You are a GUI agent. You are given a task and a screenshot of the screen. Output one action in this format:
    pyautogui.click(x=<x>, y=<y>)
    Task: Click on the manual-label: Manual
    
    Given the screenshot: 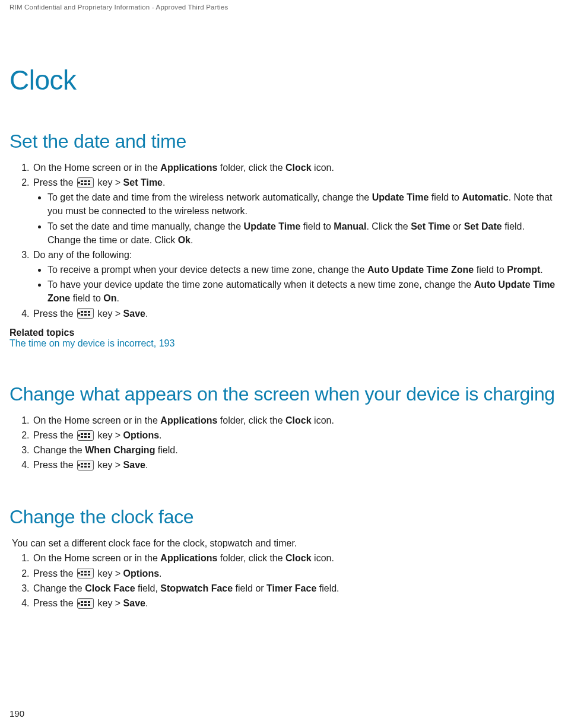 What is the action you would take?
    pyautogui.click(x=350, y=227)
    